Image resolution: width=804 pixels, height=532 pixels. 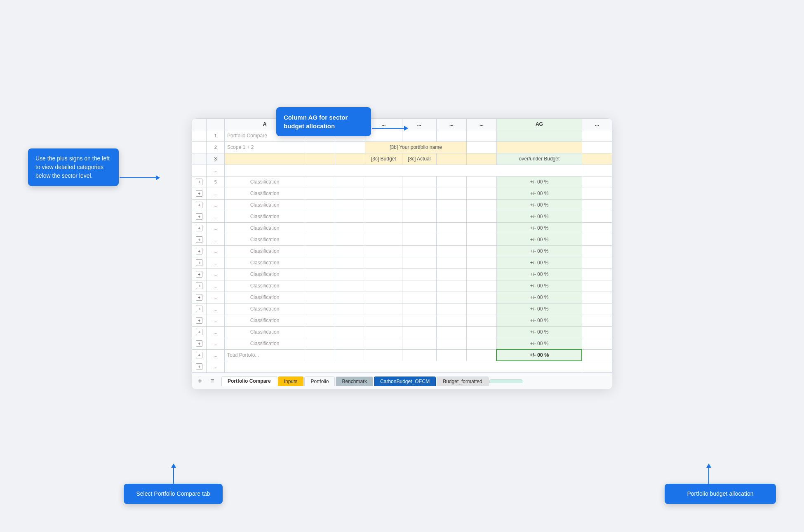 I want to click on data-row-5: + ... Classification +/- 00 %, so click(x=402, y=240).